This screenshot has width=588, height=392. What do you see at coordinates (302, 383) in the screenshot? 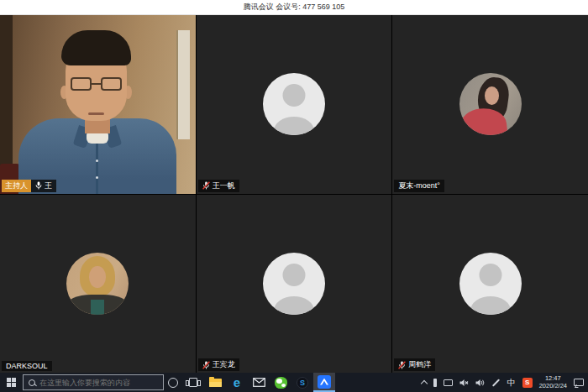
I see `s-browser-button: S` at bounding box center [302, 383].